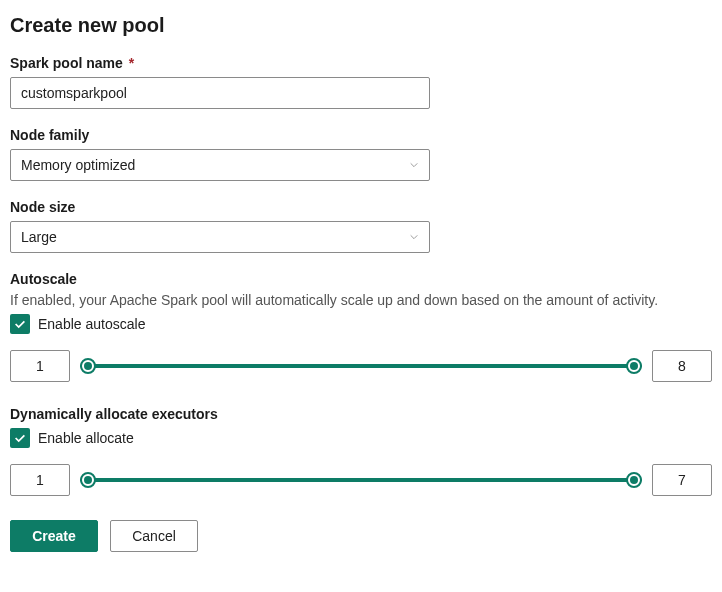 The width and height of the screenshot is (722, 592). Describe the element at coordinates (361, 480) in the screenshot. I see `dynamic-executors-slider-row` at that location.